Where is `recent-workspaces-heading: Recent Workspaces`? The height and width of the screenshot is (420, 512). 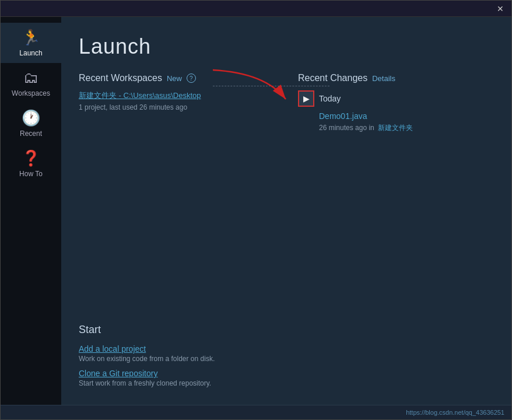
recent-workspaces-heading: Recent Workspaces is located at coordinates (120, 78).